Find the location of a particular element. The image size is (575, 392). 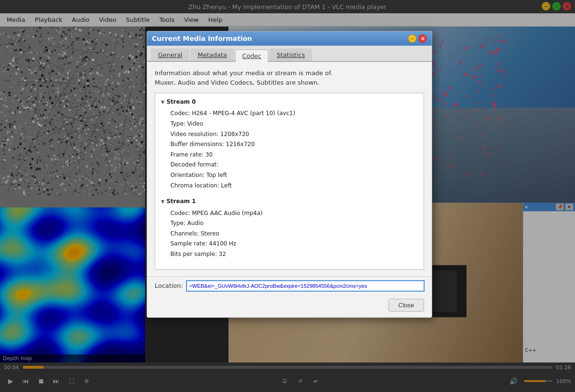

dialog-title: Current Media Information is located at coordinates (202, 39).